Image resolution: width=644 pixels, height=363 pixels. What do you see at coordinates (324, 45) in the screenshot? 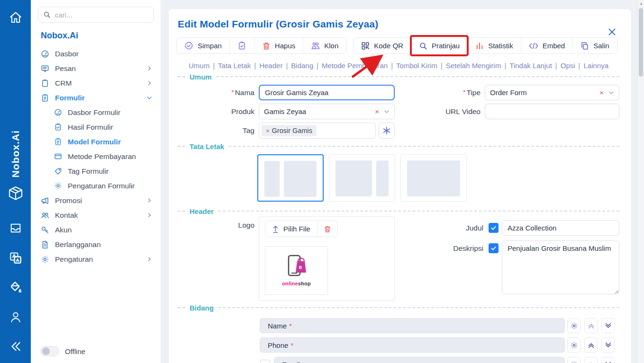
I see `klon-button: Klon` at bounding box center [324, 45].